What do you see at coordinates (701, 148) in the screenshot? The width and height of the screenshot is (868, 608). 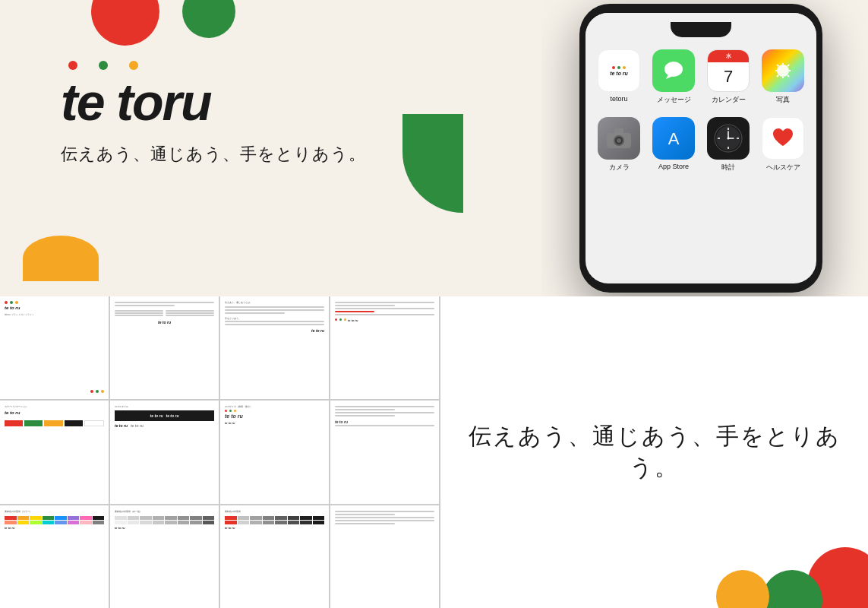 I see `phone-body: te to ru tetoru メッセージ` at bounding box center [701, 148].